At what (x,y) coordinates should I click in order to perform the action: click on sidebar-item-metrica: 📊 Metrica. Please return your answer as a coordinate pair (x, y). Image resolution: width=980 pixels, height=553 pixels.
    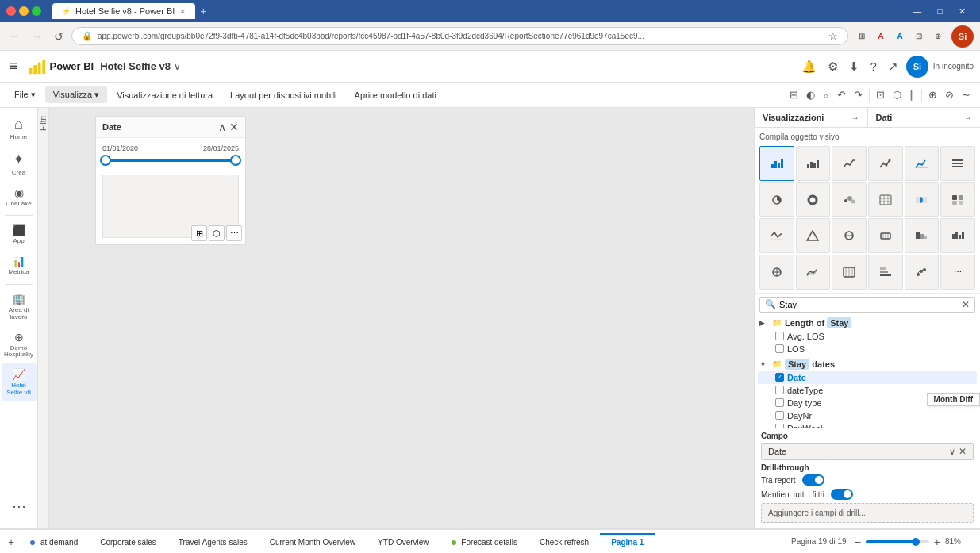
    Looking at the image, I should click on (19, 265).